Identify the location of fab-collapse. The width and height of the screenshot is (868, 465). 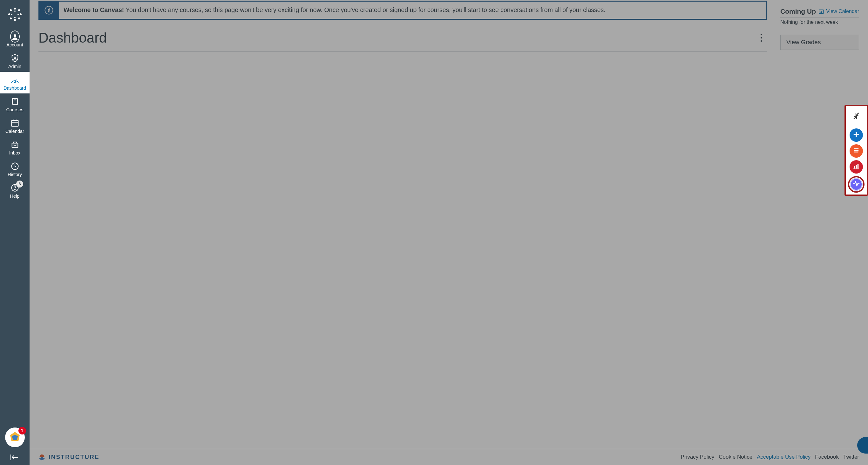
(856, 117).